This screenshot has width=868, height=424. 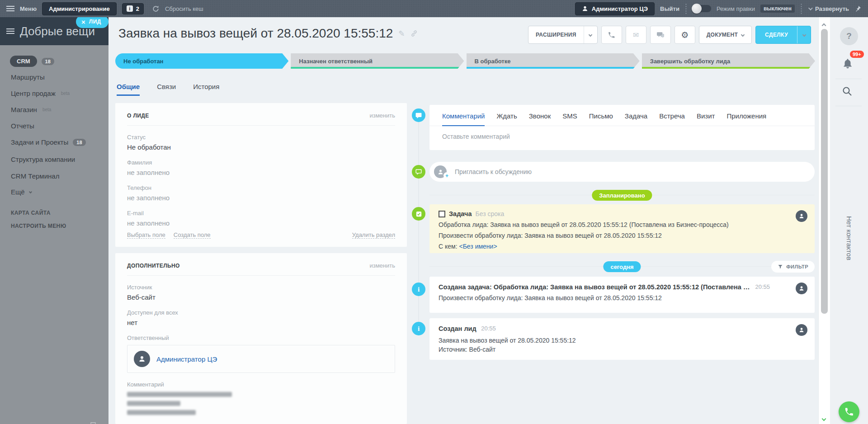 I want to click on task-title: Задача, so click(x=460, y=214).